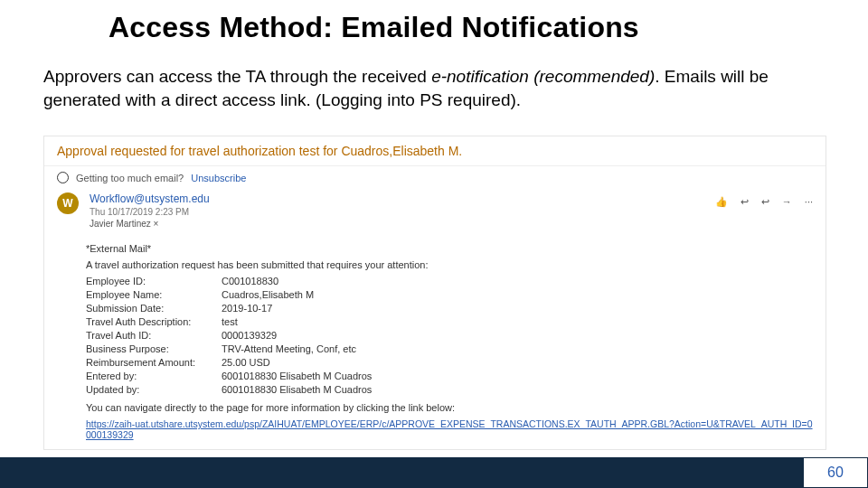 The width and height of the screenshot is (868, 488). Describe the element at coordinates (517, 349) in the screenshot. I see `field-value: TRV-Attend Meeting, Conf, etc` at that location.